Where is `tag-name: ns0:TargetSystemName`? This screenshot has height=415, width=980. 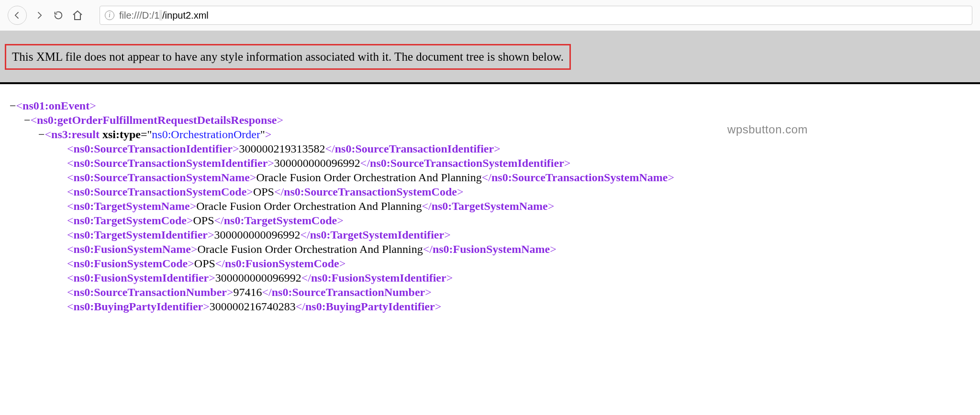 tag-name: ns0:TargetSystemName is located at coordinates (132, 206).